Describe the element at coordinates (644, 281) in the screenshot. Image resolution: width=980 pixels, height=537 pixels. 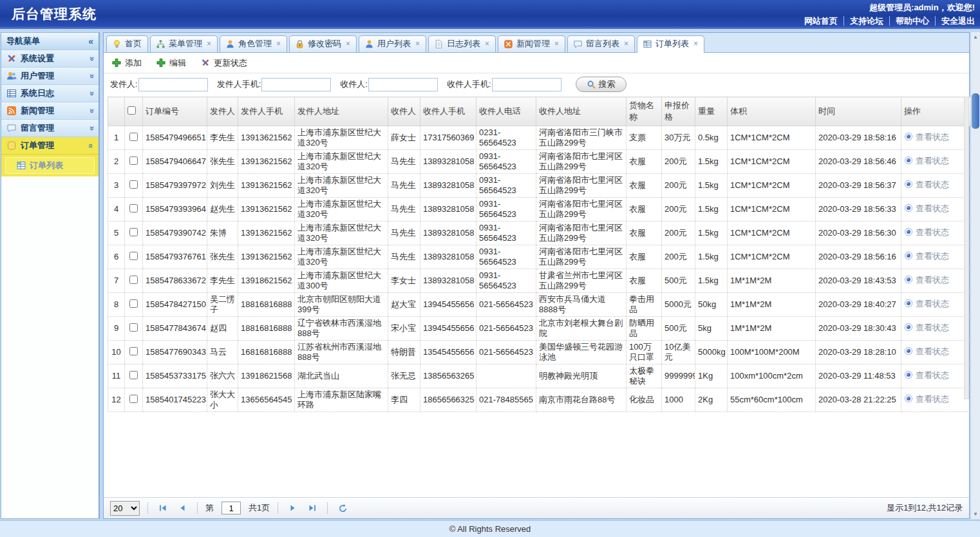
I see `cell-goods-name: 衣服` at that location.